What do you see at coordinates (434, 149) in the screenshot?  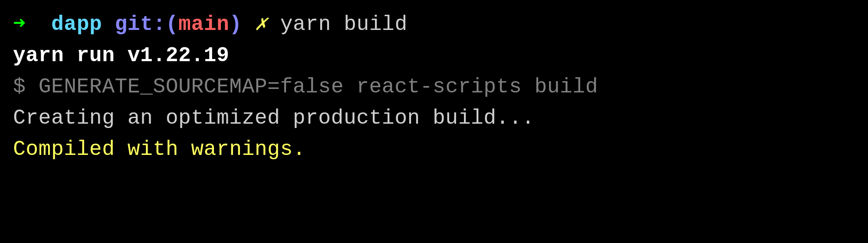 I see `warning-line: Compiled with warnings.` at bounding box center [434, 149].